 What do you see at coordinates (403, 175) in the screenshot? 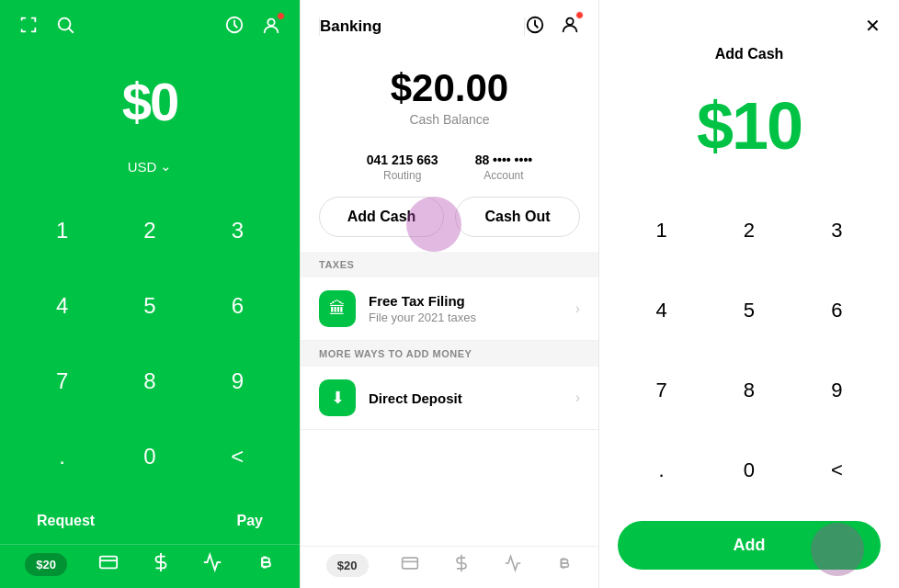
I see `routing-label: Routing` at bounding box center [403, 175].